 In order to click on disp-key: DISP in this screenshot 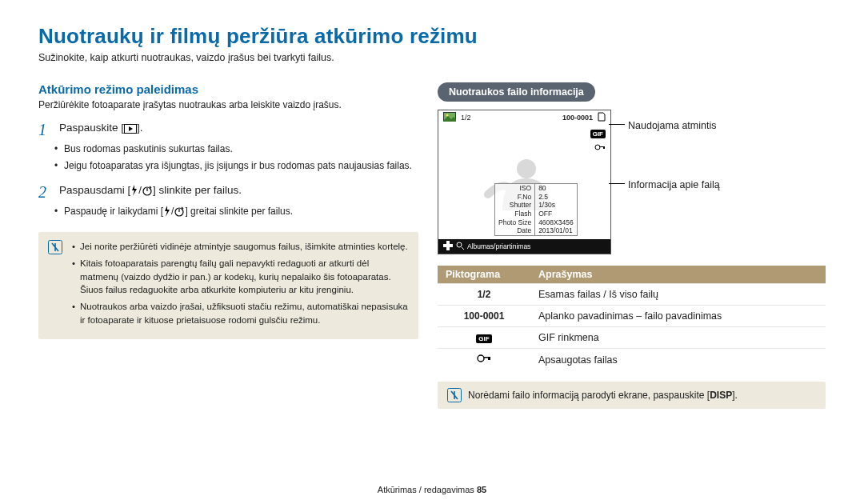, I will do `click(721, 395)`.